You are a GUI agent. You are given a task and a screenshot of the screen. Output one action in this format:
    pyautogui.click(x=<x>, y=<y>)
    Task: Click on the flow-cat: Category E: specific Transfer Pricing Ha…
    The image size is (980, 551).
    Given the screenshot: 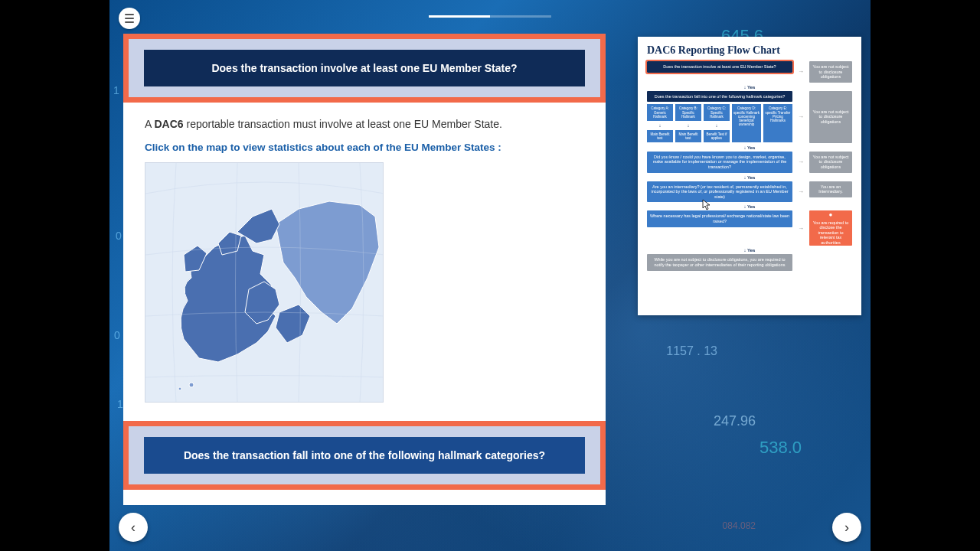 What is the action you would take?
    pyautogui.click(x=778, y=123)
    